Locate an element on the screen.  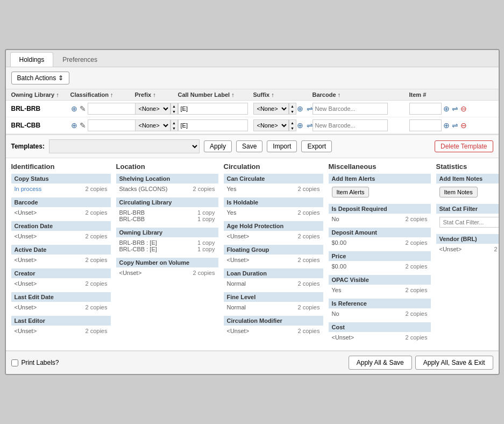
vendor-val: <Unset> is located at coordinates (451, 249).